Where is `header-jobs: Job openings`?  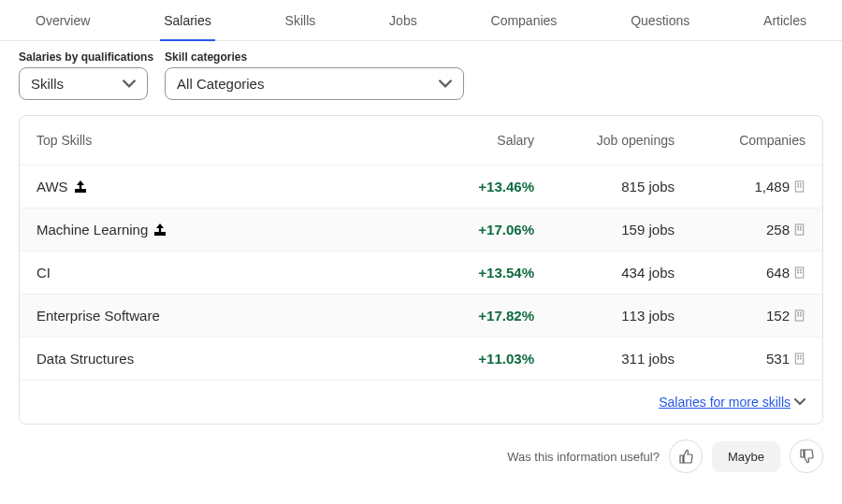
header-jobs: Job openings is located at coordinates (604, 140).